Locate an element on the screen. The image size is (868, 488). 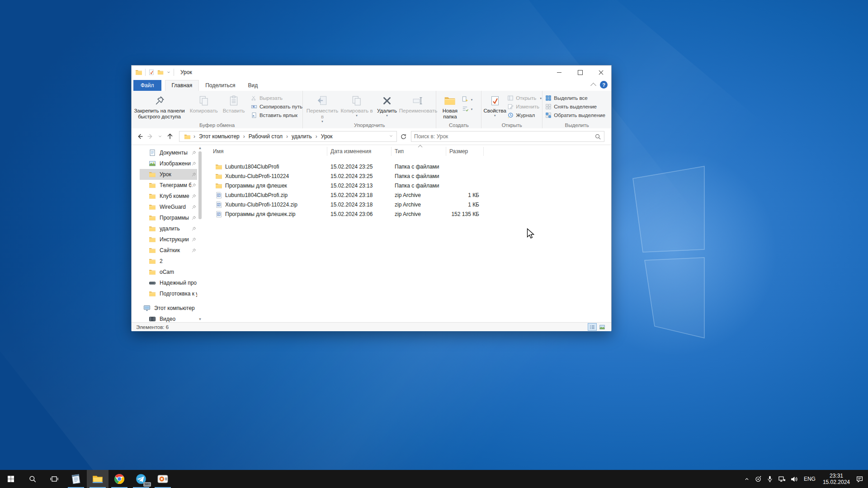
new-item-button is located at coordinates (467, 99).